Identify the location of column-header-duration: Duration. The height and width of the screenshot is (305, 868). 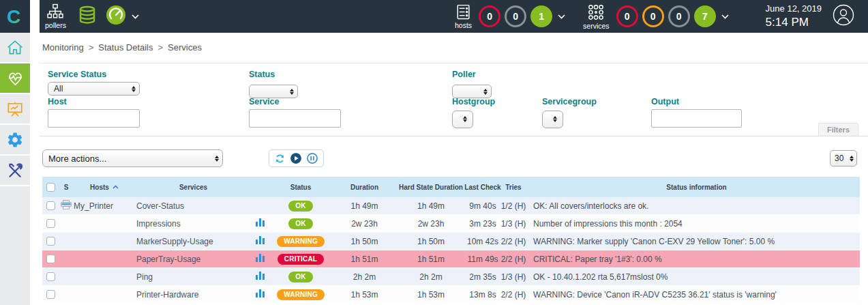
(364, 187).